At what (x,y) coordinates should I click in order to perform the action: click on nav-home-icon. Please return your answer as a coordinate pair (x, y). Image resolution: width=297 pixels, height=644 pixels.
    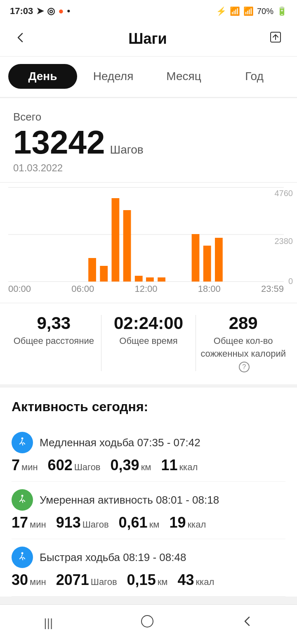
    Looking at the image, I should click on (147, 624).